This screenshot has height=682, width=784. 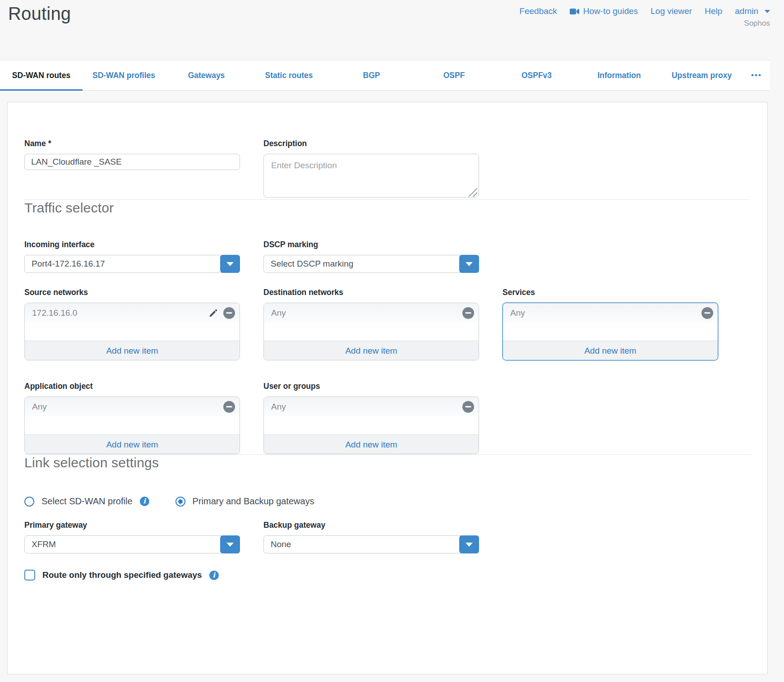 What do you see at coordinates (132, 264) in the screenshot?
I see `incoming-interface-select: Port4-172.16.16.17` at bounding box center [132, 264].